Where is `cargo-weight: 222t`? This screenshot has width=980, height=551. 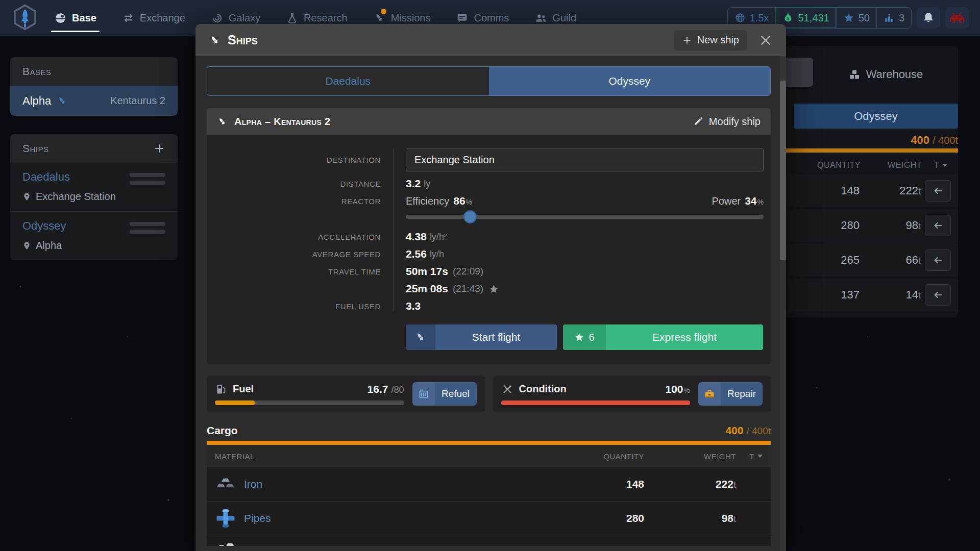
cargo-weight: 222t is located at coordinates (690, 484).